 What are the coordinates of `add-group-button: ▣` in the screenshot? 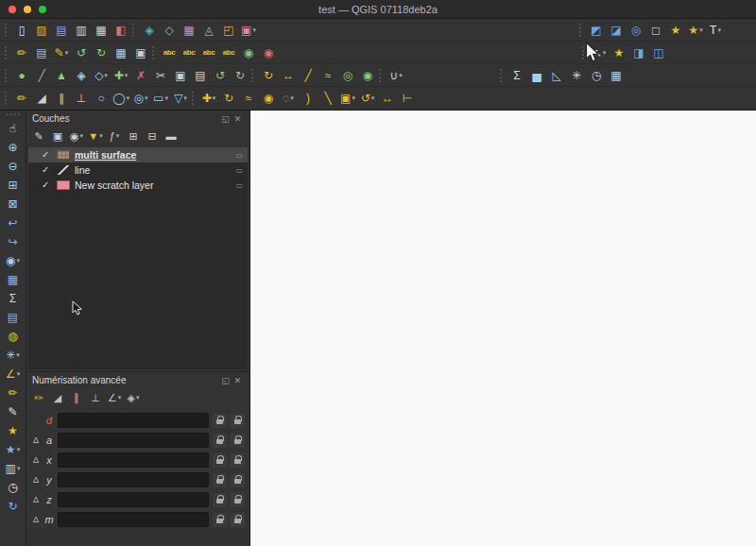 It's located at (58, 136).